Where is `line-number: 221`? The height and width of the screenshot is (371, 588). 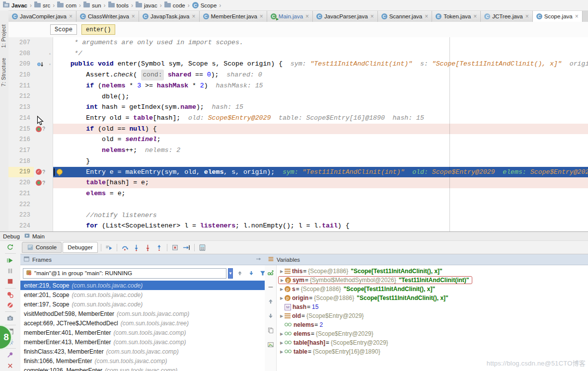 line-number: 221 is located at coordinates (21, 194).